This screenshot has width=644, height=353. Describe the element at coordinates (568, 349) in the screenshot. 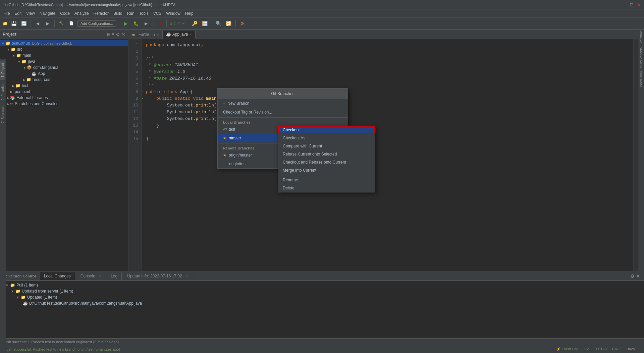

I see `status-event-log: ⚡ Event Log` at that location.